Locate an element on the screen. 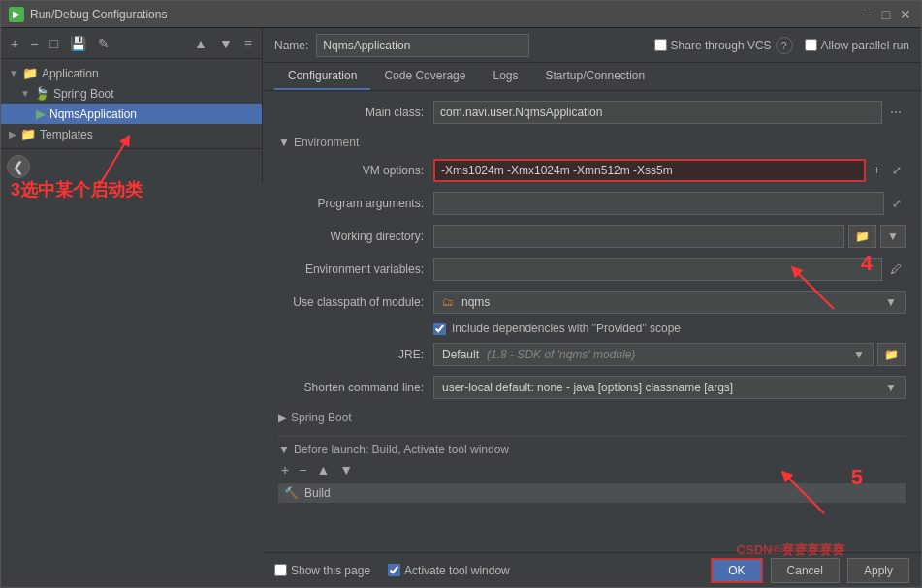  expand-arrow-templates: ▶ is located at coordinates (13, 134).